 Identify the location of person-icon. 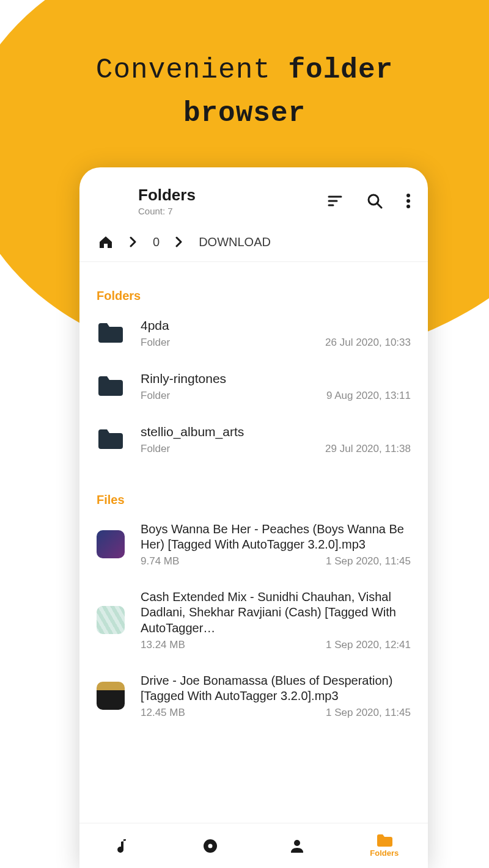
(297, 846).